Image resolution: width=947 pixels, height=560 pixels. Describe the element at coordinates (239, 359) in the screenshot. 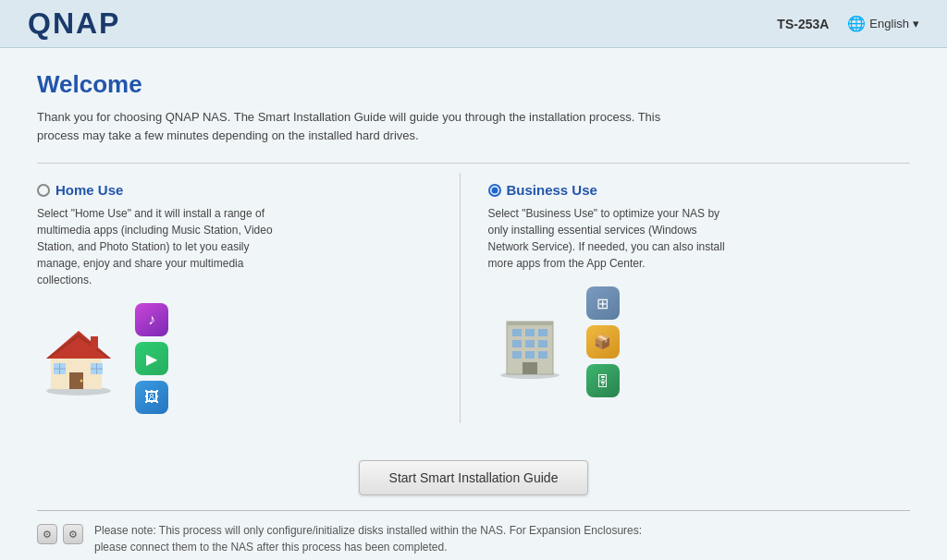

I see `home-use-icons: ♪ ▶ 🖼` at that location.